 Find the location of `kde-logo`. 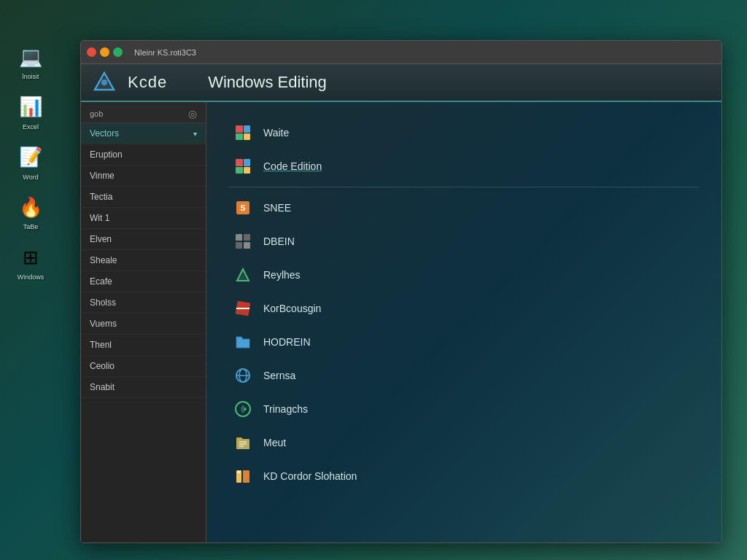

kde-logo is located at coordinates (104, 82).